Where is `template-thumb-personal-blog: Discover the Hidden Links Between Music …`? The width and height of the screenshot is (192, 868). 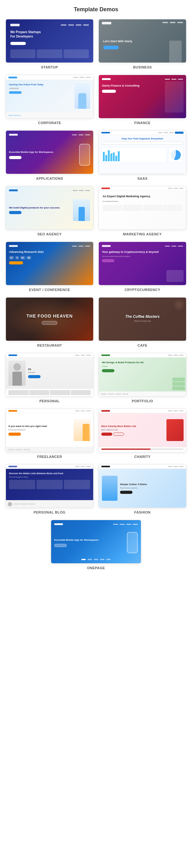 template-thumb-personal-blog: Discover the Hidden Links Between Music … is located at coordinates (50, 486).